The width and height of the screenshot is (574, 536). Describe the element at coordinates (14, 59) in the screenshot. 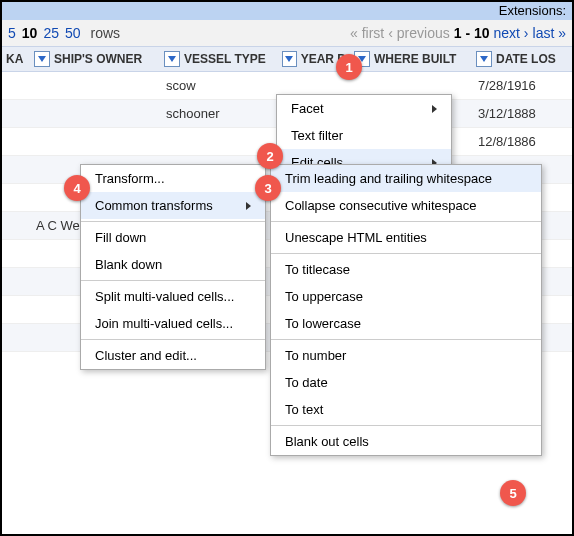

I see `col-ka-label: KA` at that location.